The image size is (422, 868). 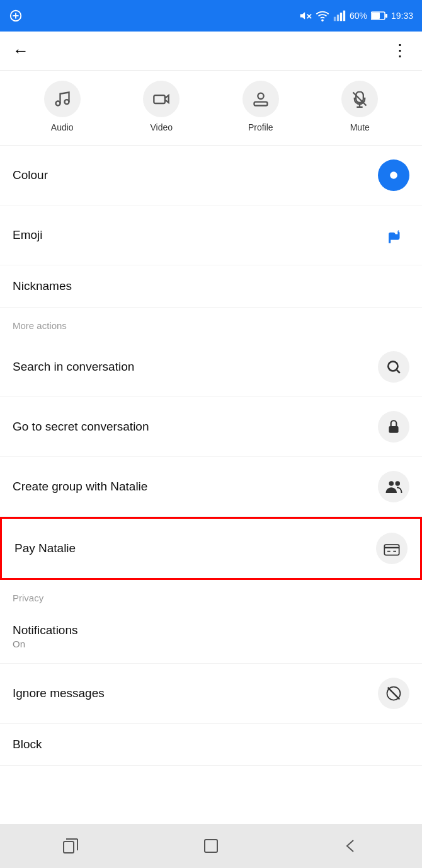 What do you see at coordinates (394, 175) in the screenshot?
I see `colour-icon` at bounding box center [394, 175].